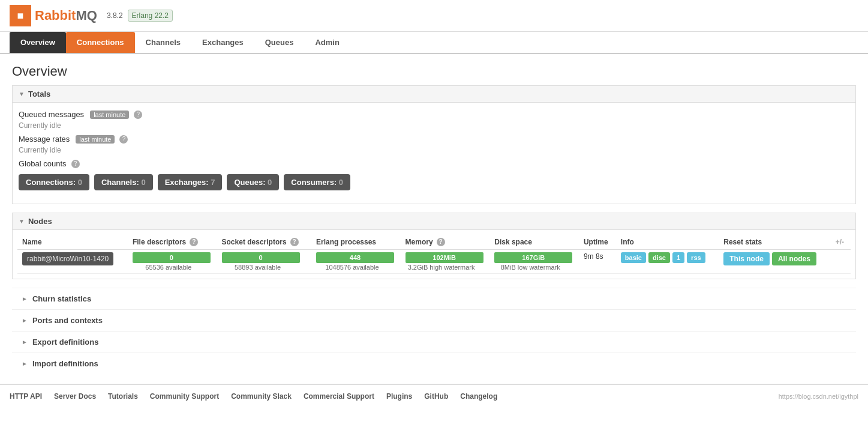  I want to click on footer-plugins: Plugins, so click(400, 396).